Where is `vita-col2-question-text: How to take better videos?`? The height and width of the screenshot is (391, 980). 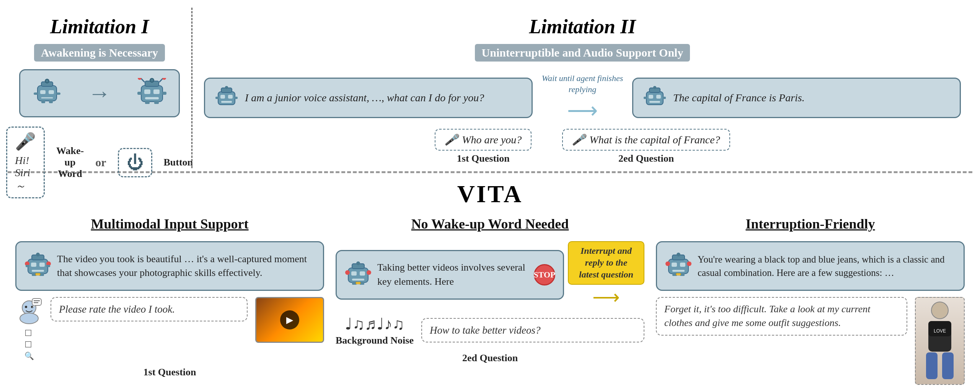
vita-col2-question-text: How to take better videos? is located at coordinates (485, 330).